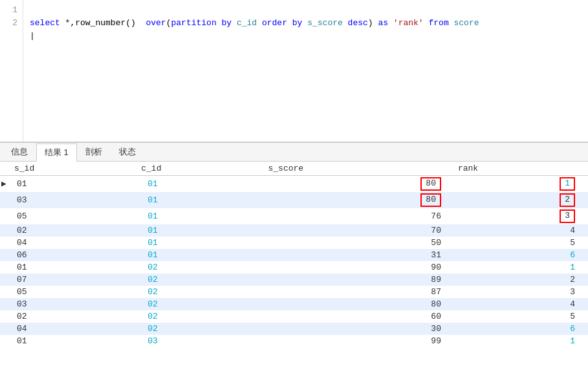  What do you see at coordinates (360, 255) in the screenshot?
I see `cell-sscore: 31` at bounding box center [360, 255].